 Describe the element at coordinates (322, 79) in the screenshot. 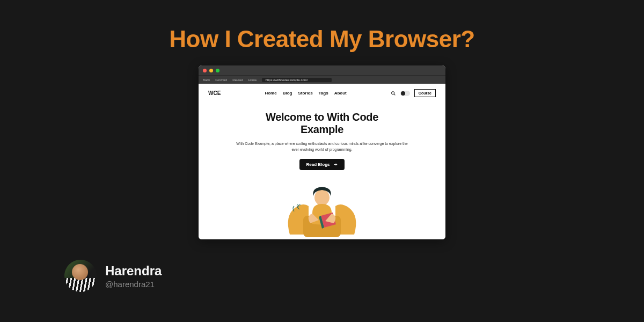

I see `browser-toolbar: Back Forward Reload Home https://withcod…` at that location.